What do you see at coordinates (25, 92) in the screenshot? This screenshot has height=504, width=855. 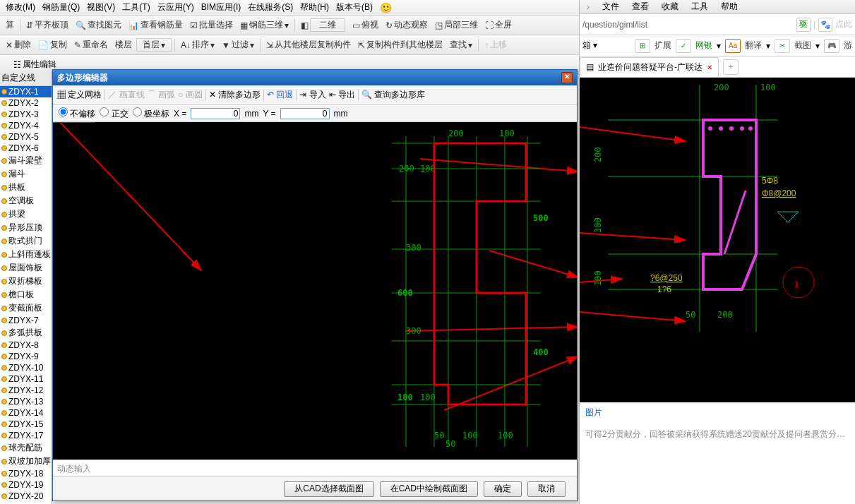 I see `tree-item: ZDYX-1` at bounding box center [25, 92].